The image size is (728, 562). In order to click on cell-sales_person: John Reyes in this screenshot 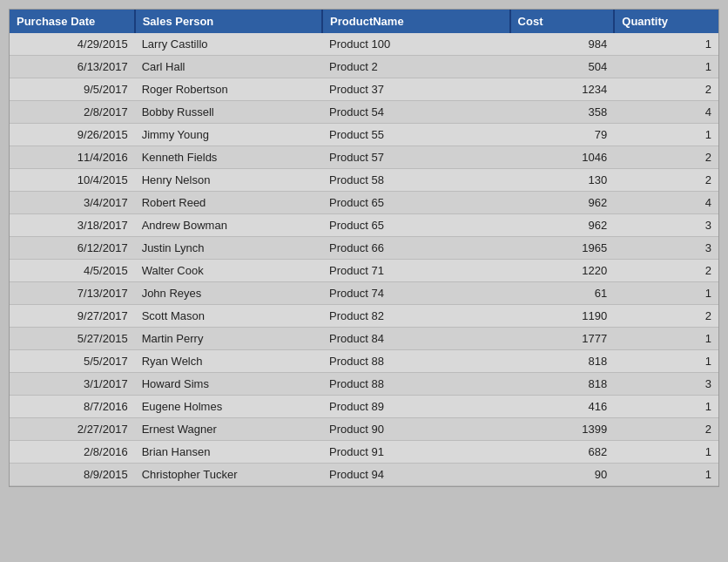, I will do `click(228, 294)`.